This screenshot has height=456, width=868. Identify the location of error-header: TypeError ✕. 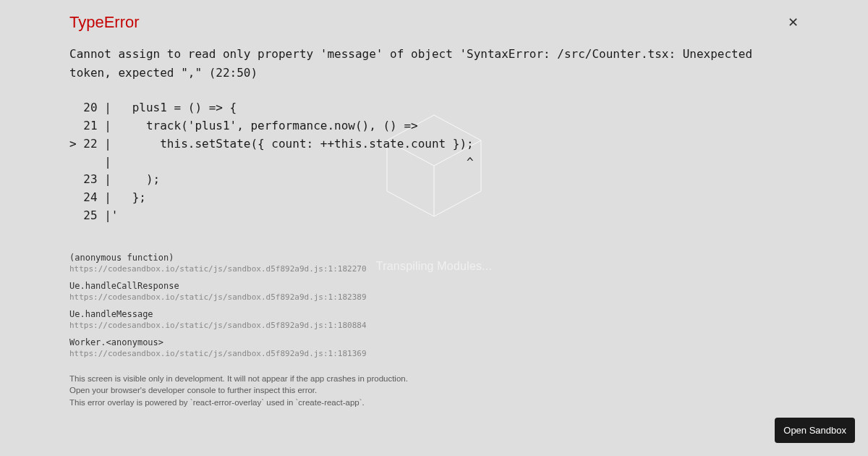
(434, 22).